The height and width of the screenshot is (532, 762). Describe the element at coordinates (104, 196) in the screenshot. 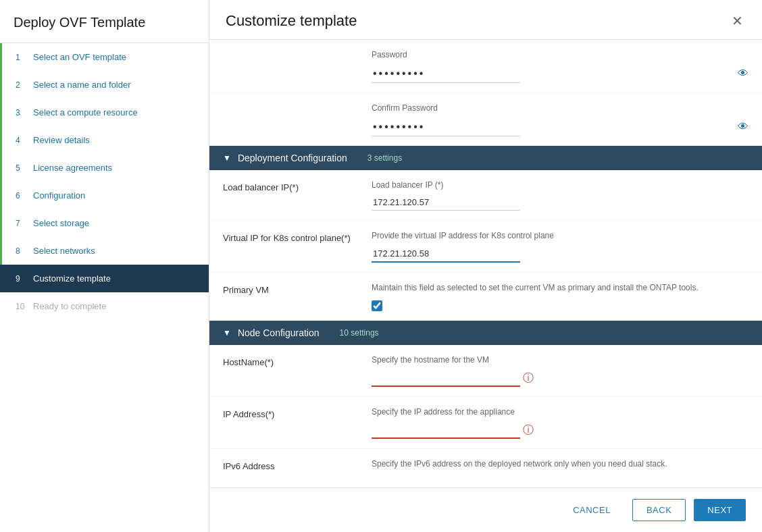

I see `sidebar-step-6: 6 Configuration` at that location.